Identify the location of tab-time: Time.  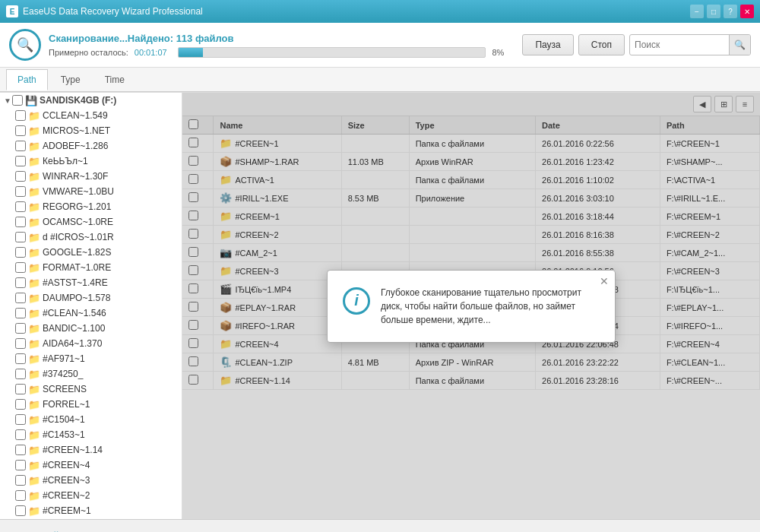
(115, 79).